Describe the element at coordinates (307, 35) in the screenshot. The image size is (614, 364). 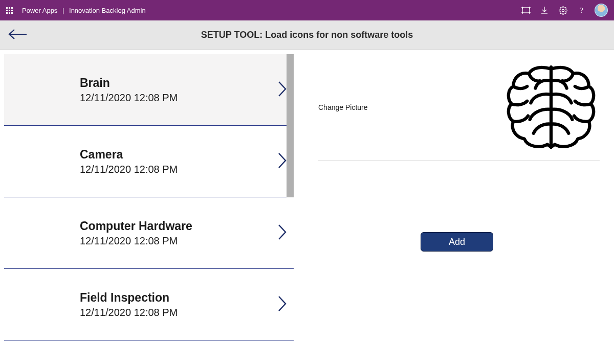
I see `page-title: SETUP TOOL: Load icons for non software …` at that location.